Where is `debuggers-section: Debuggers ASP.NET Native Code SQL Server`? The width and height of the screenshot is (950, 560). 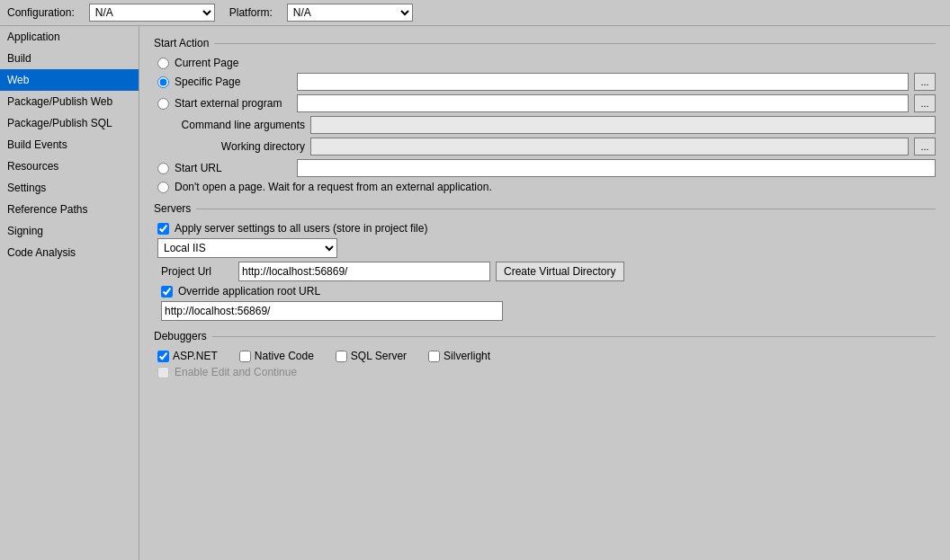
debuggers-section: Debuggers ASP.NET Native Code SQL Server is located at coordinates (545, 354).